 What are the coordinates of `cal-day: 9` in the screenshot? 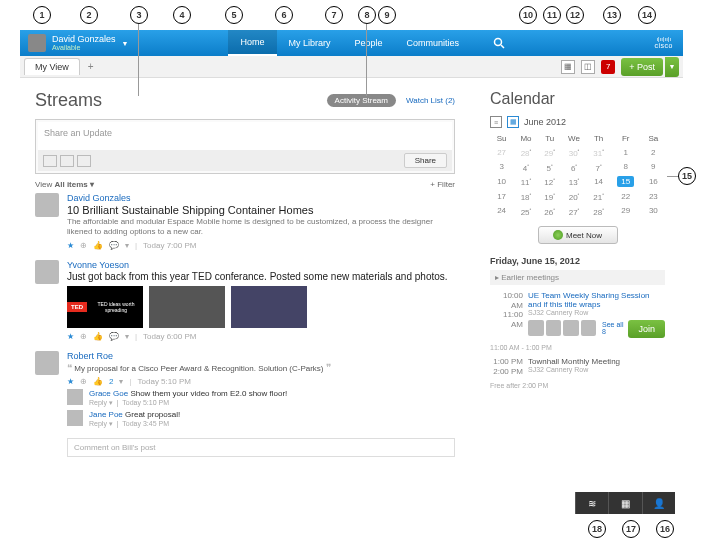 It's located at (654, 168).